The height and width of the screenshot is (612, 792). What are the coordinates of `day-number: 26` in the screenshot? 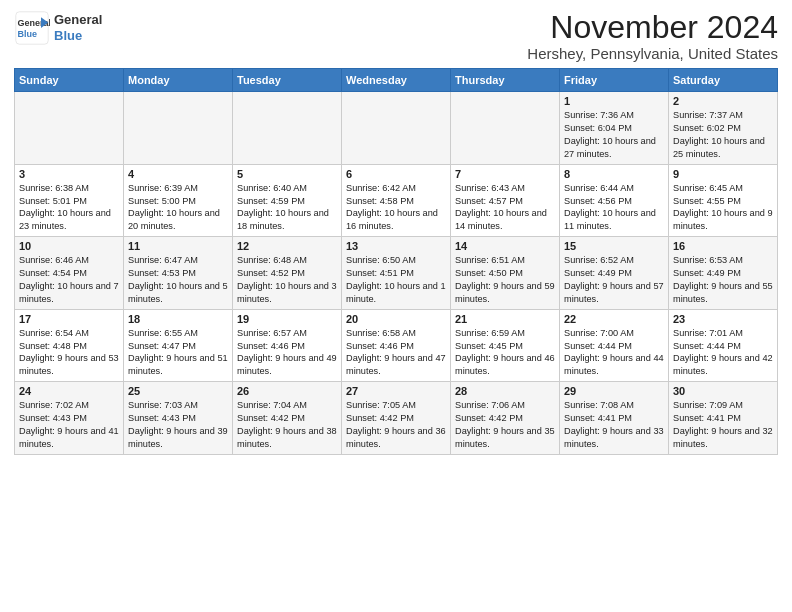 It's located at (287, 391).